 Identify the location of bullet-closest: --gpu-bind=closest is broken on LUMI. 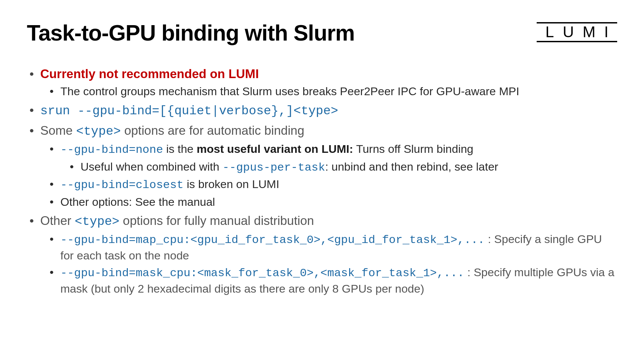
(332, 185).